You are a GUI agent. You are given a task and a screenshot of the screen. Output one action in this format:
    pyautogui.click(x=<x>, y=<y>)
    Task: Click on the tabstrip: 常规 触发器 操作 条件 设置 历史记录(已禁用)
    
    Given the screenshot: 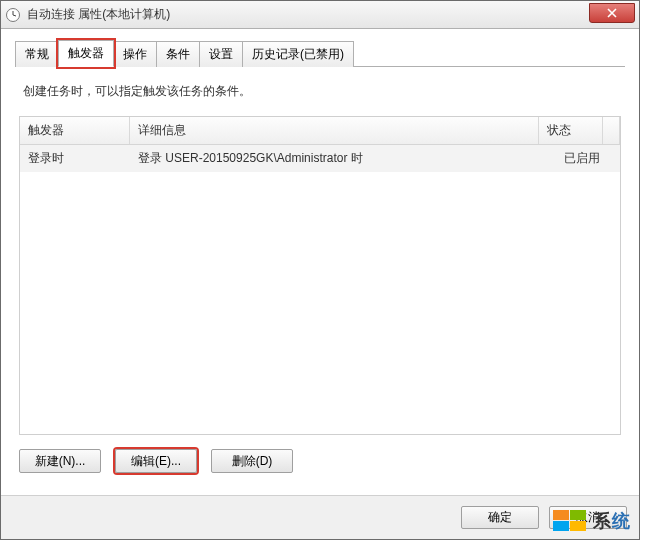 What is the action you would take?
    pyautogui.click(x=320, y=53)
    